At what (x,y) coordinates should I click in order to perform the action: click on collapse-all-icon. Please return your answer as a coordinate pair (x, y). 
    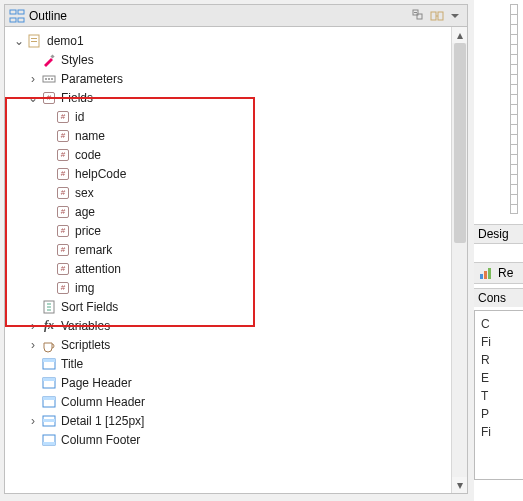
    Looking at the image, I should click on (419, 16).